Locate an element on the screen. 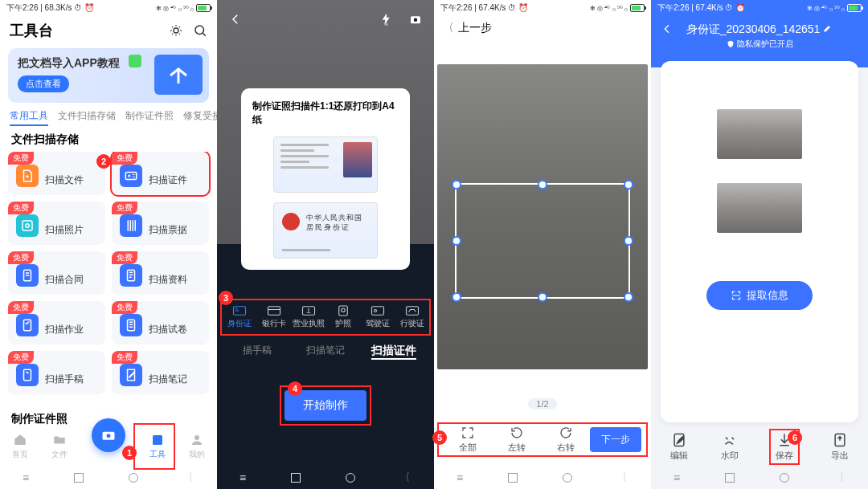  tab-scan-store: 文件扫描存储 is located at coordinates (87, 117).